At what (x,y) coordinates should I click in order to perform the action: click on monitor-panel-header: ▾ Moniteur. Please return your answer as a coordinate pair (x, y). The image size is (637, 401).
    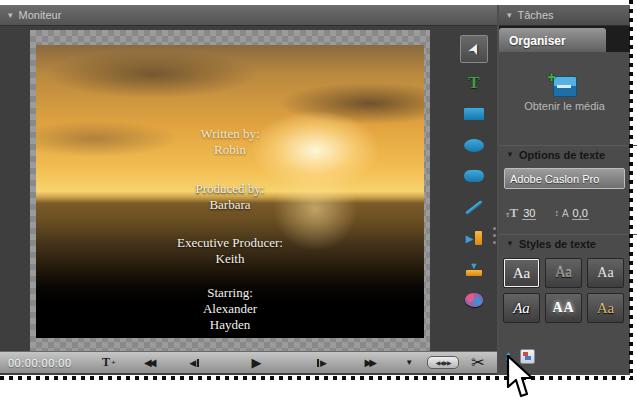
    Looking at the image, I should click on (248, 16).